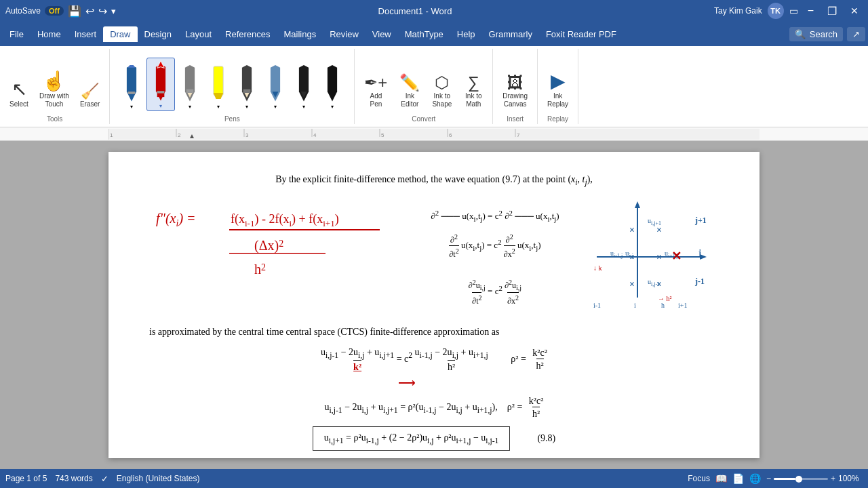  Describe the element at coordinates (285, 220) in the screenshot. I see `svg-text: f(xi-1) - 2f(xi) + f(xi+1)` at that location.